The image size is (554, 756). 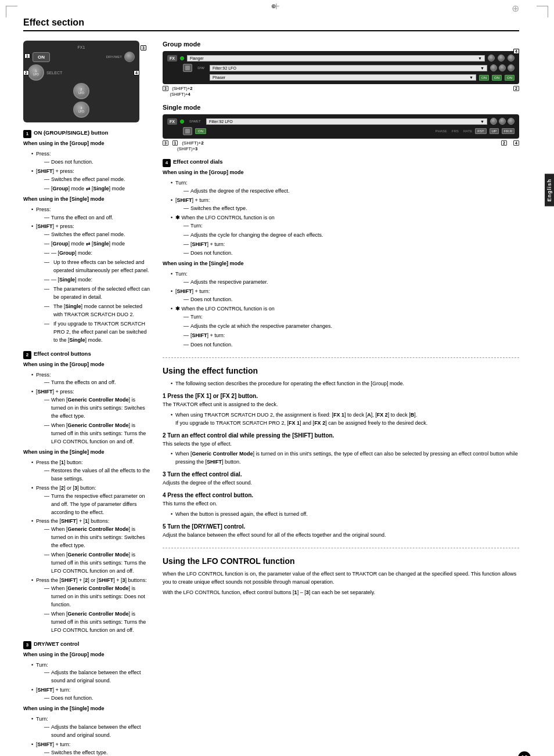 What do you see at coordinates (484, 78) in the screenshot?
I see `group-on-btn-1: ON` at bounding box center [484, 78].